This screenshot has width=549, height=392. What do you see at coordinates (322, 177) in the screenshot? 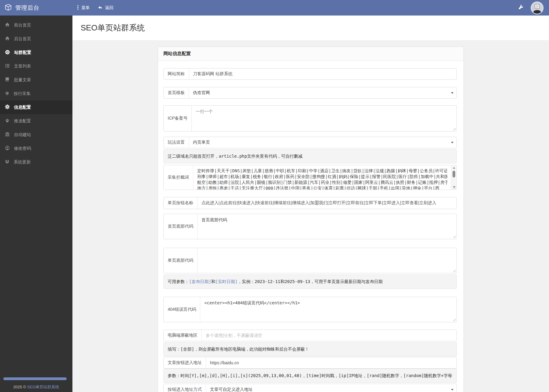
I see `block-words-line: 刑事|律师|超市|机场|康复|税务|银行|政府|医药|安全防|搜狗搜|红酒|妈妈…` at bounding box center [322, 177].